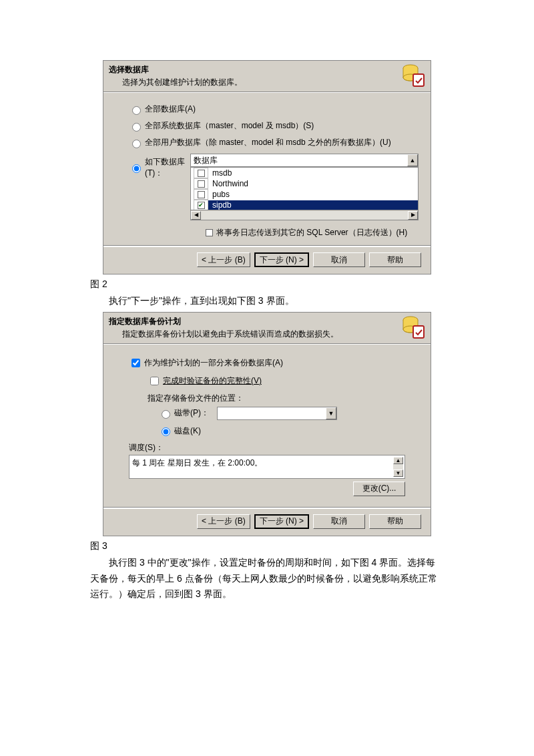 The height and width of the screenshot is (756, 534). I want to click on scroll-up-icon: ▲, so click(398, 461).